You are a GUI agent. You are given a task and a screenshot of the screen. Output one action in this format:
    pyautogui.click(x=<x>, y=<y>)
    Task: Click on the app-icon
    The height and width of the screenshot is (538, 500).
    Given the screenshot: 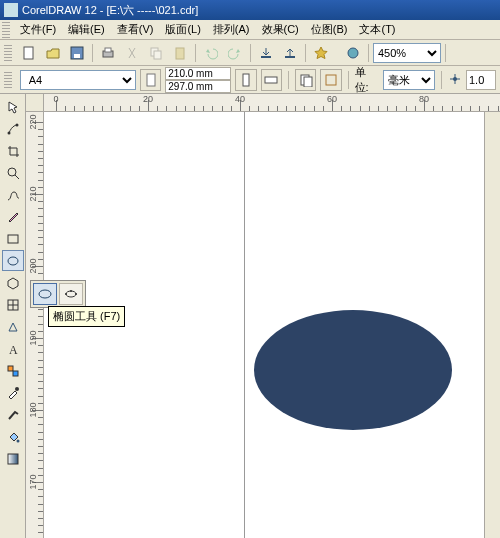 What is the action you would take?
    pyautogui.click(x=11, y=10)
    